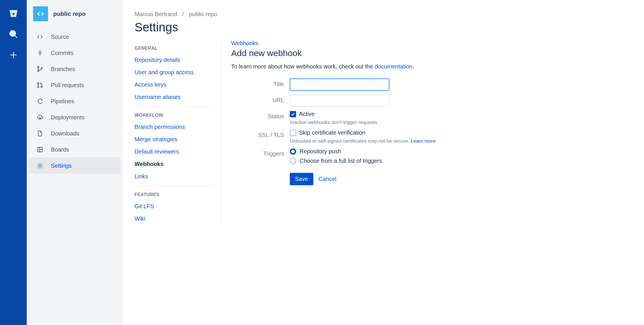 The width and height of the screenshot is (644, 325). Describe the element at coordinates (334, 123) in the screenshot. I see `status-help: Inactive webhooks don't trigger requests…` at that location.